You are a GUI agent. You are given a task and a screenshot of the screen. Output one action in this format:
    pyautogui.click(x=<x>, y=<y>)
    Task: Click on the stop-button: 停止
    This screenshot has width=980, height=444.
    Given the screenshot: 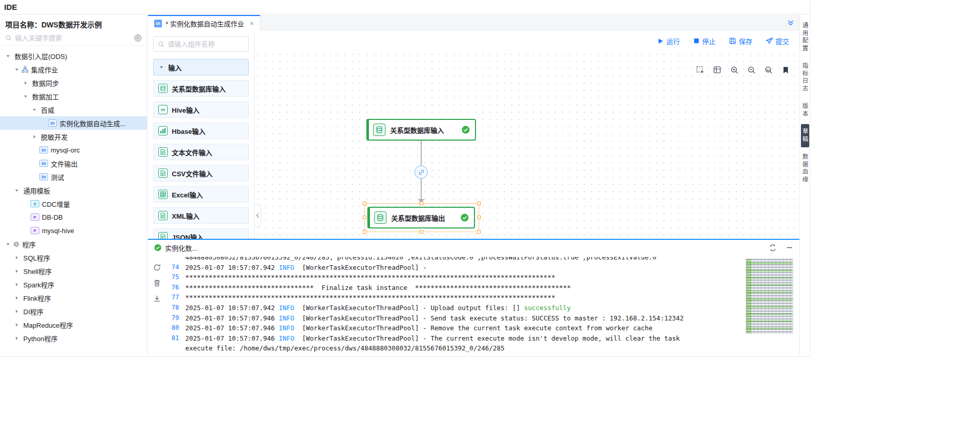 What is the action you would take?
    pyautogui.click(x=705, y=41)
    